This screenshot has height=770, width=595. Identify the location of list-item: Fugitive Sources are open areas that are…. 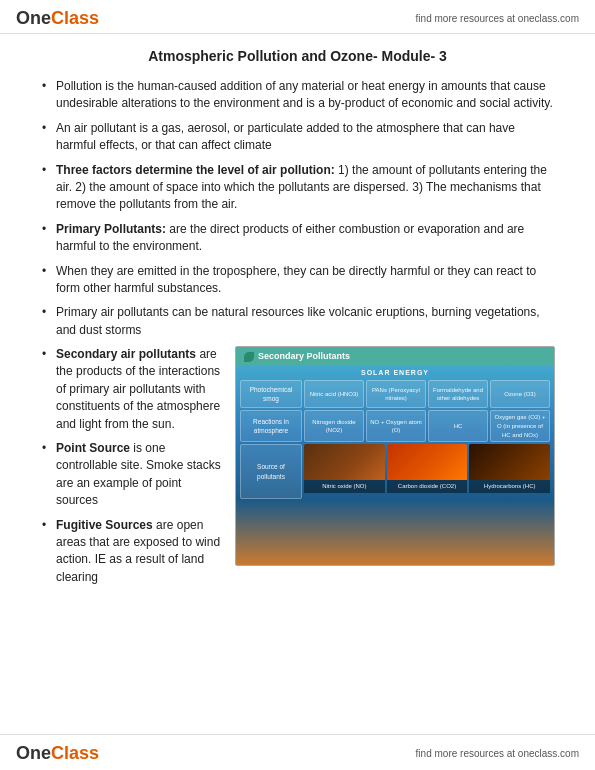
(298, 552).